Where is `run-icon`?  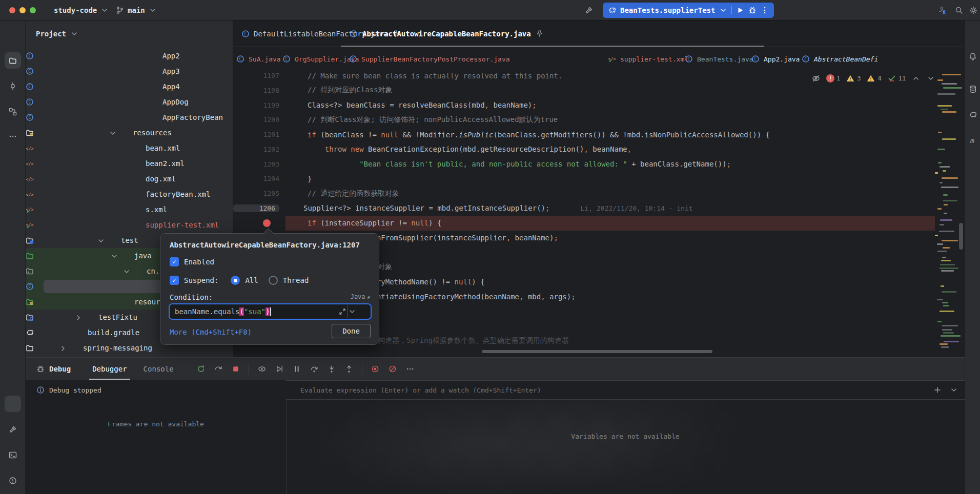
run-icon is located at coordinates (740, 10).